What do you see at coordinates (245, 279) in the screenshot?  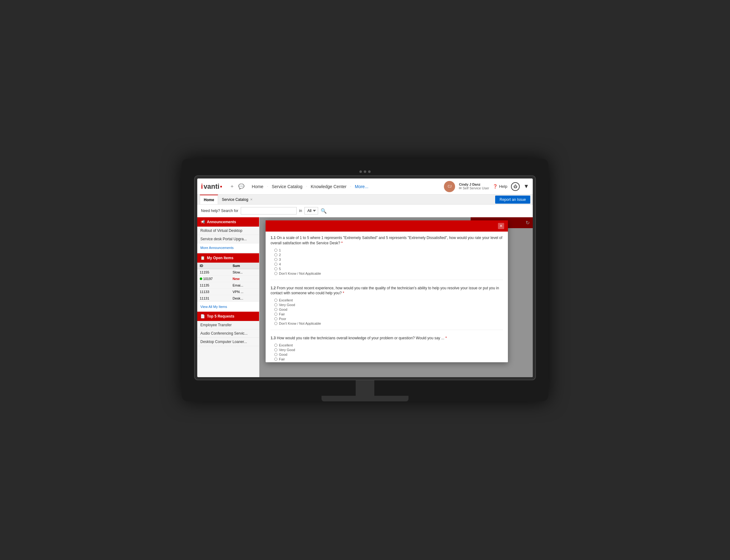 I see `row-summary-new: New` at bounding box center [245, 279].